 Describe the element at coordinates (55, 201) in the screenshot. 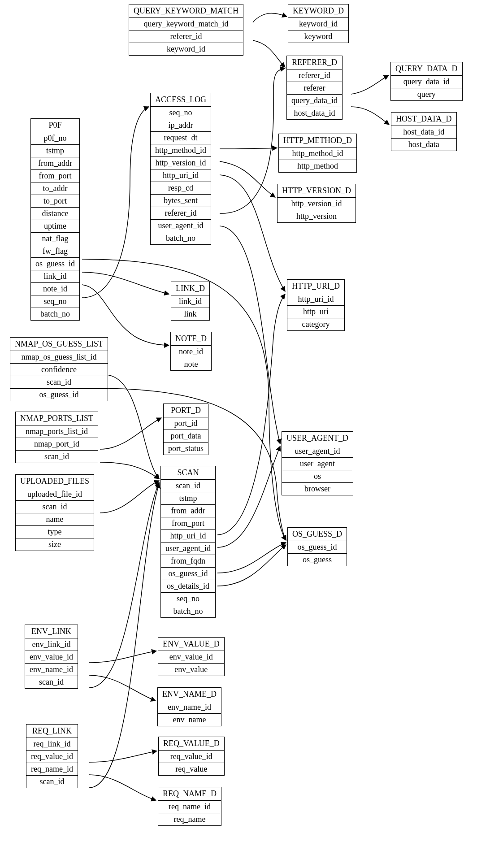

I see `table-field: to_port` at that location.